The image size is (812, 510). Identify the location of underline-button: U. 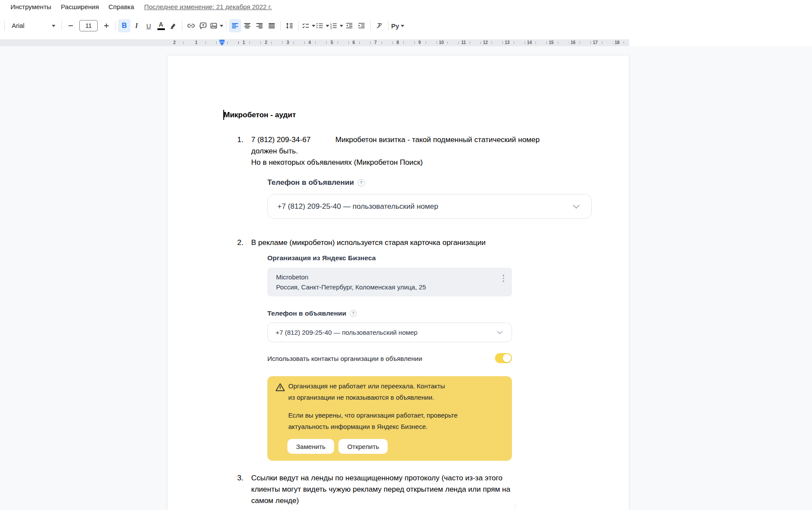
(149, 26).